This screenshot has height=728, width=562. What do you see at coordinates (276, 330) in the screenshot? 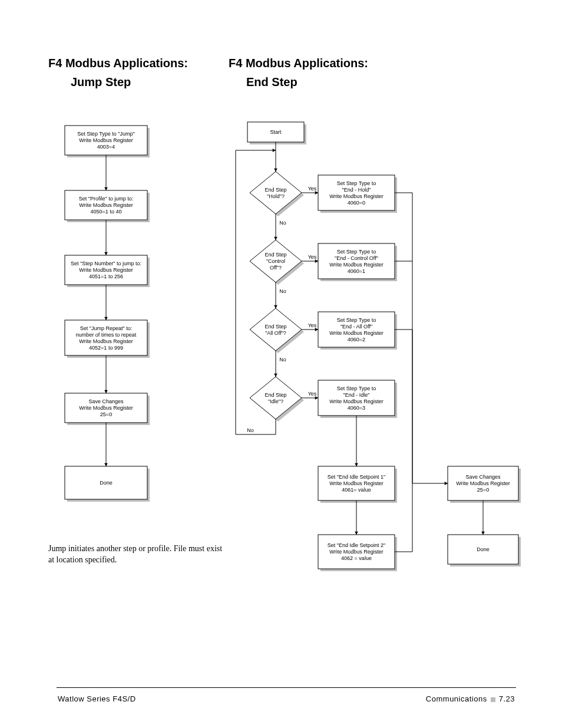
I see `svg-text: End Step"All Off"?` at bounding box center [276, 330].